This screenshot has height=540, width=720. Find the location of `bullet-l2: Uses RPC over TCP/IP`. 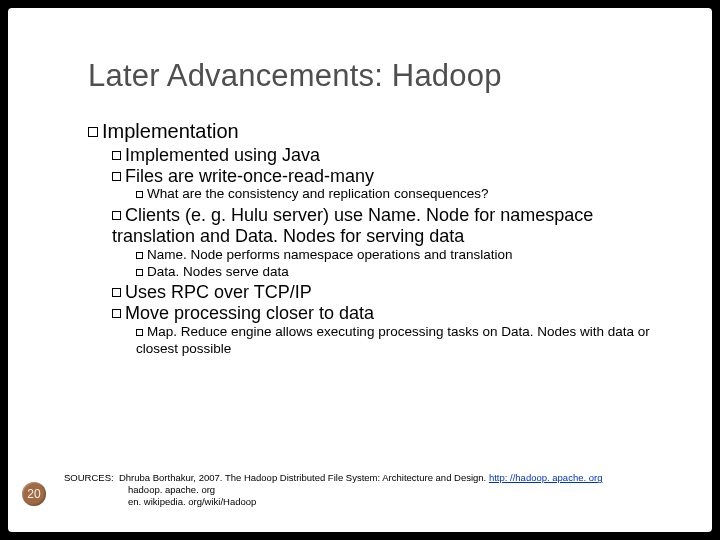

bullet-l2: Uses RPC over TCP/IP is located at coordinates (392, 292).